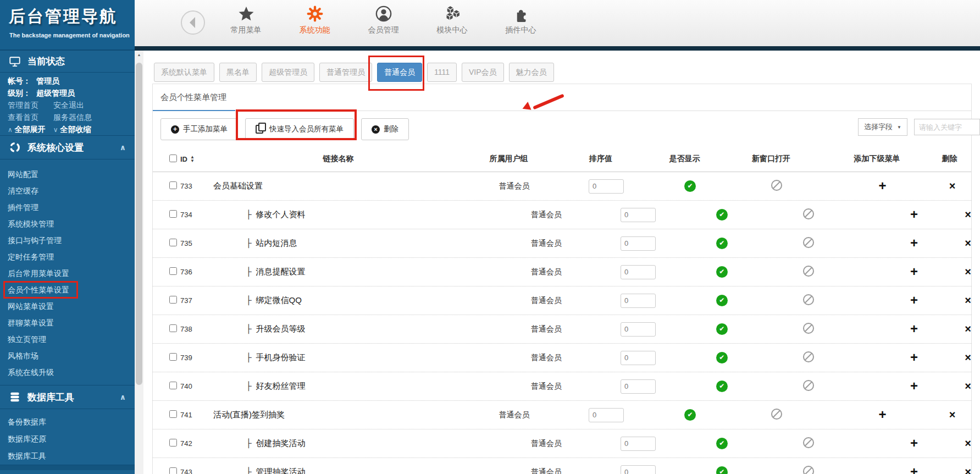 This screenshot has width=980, height=474. Describe the element at coordinates (483, 73) in the screenshot. I see `tab-VIP会员: VIP会员` at that location.